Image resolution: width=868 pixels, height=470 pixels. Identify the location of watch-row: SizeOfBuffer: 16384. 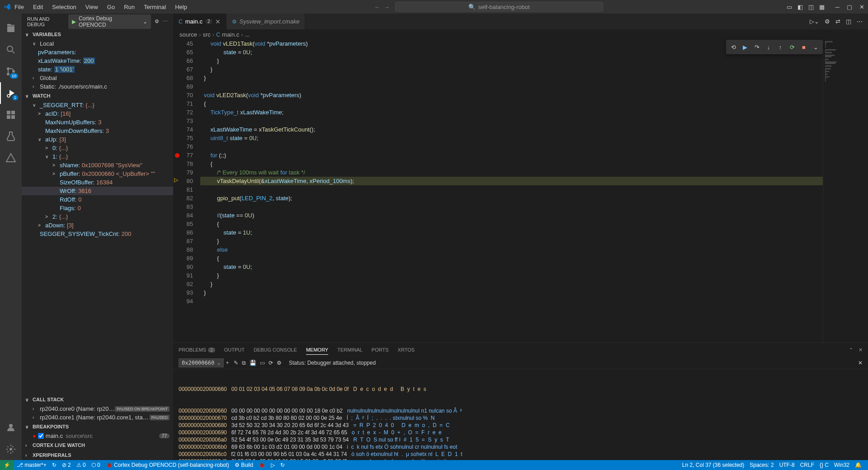
(98, 183).